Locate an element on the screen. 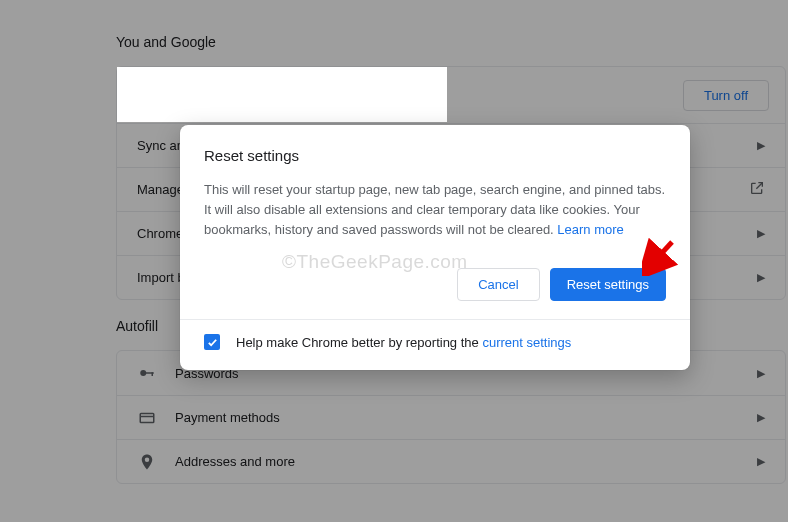  learn-more-link: Learn more is located at coordinates (590, 230).